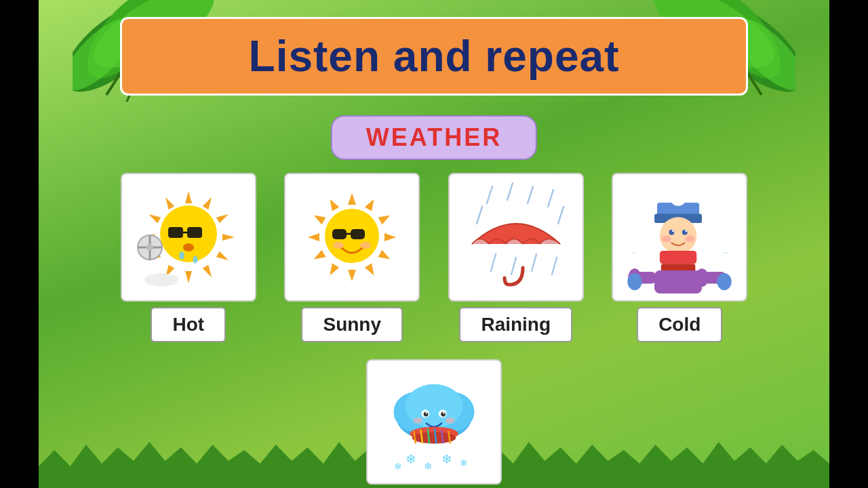  I want to click on weather-card-sunny: Sunny, so click(352, 258).